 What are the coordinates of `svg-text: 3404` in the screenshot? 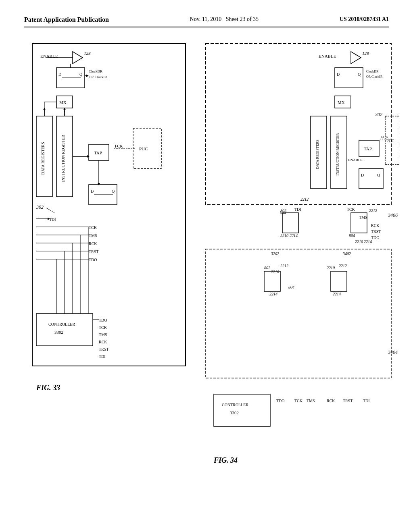 It's located at (393, 352).